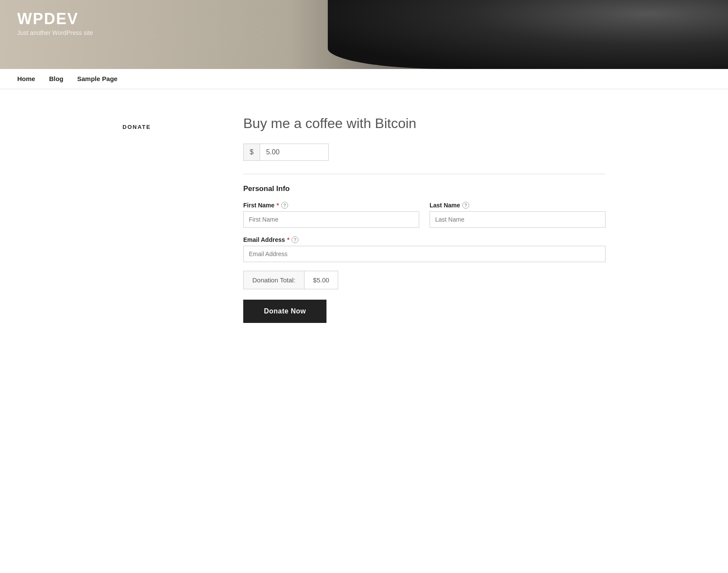 The image size is (728, 573). What do you see at coordinates (26, 79) in the screenshot?
I see `nav-item-home: Home` at bounding box center [26, 79].